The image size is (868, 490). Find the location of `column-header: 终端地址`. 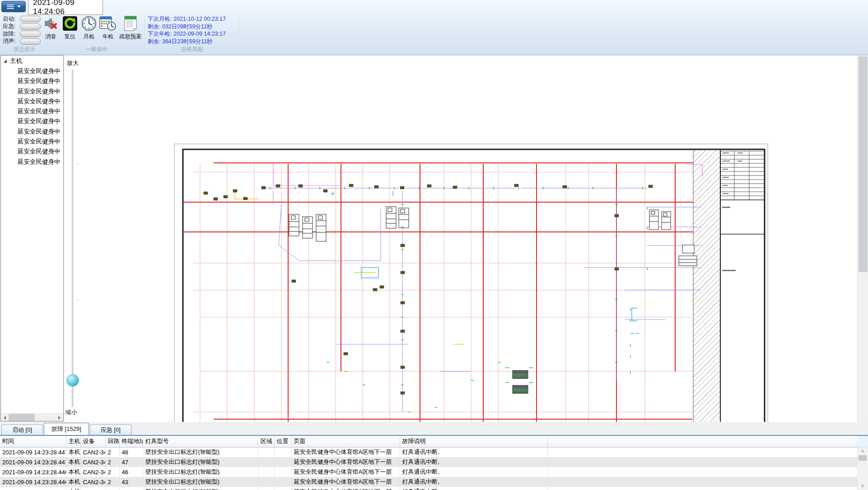

column-header: 终端地址 is located at coordinates (131, 441).